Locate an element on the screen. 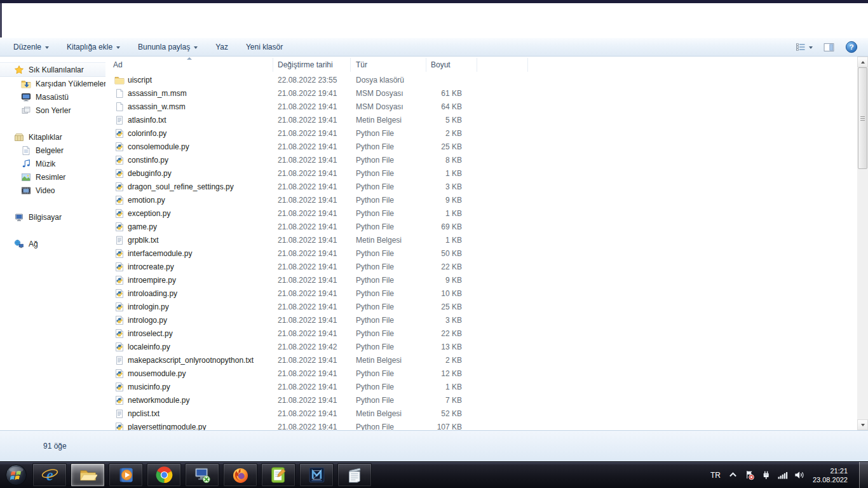  file-row: exception.py21.08.2022 19:41Python File1… is located at coordinates (482, 214).